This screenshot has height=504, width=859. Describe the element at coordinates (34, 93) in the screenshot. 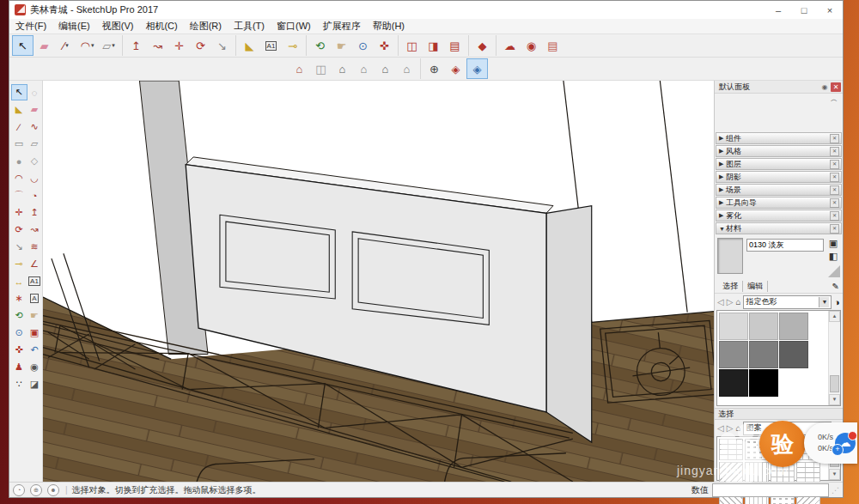

I see `lasso-tool: ◌` at that location.